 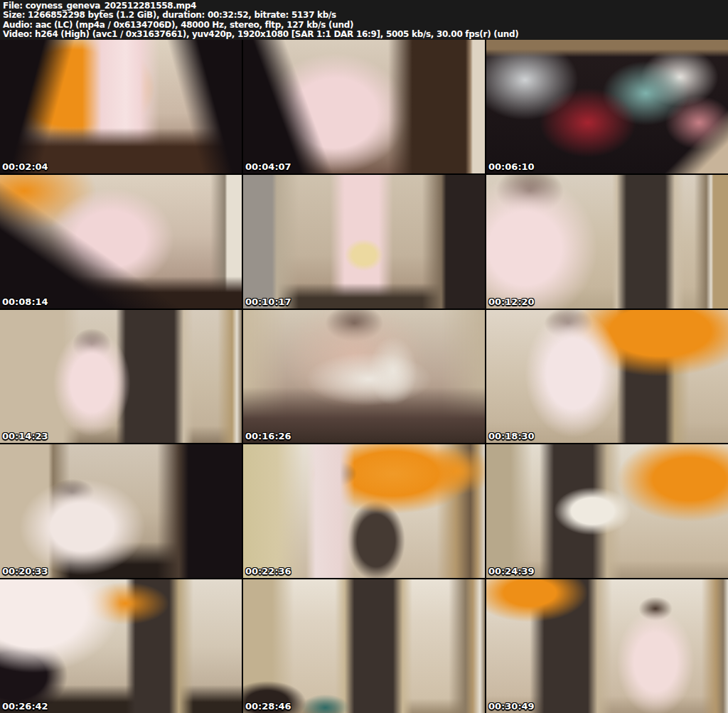 I want to click on video-thumbnail: 00:18:30, so click(x=607, y=377).